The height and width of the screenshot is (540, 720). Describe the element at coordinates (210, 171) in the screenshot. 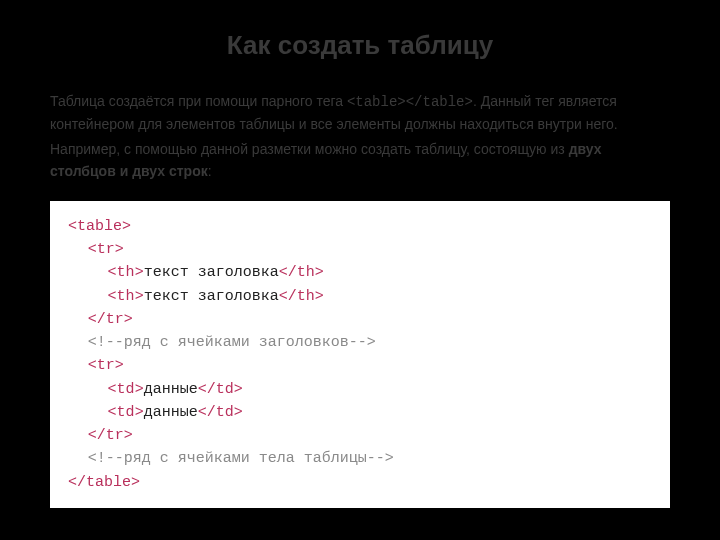

I see `p2-text-b: :` at that location.